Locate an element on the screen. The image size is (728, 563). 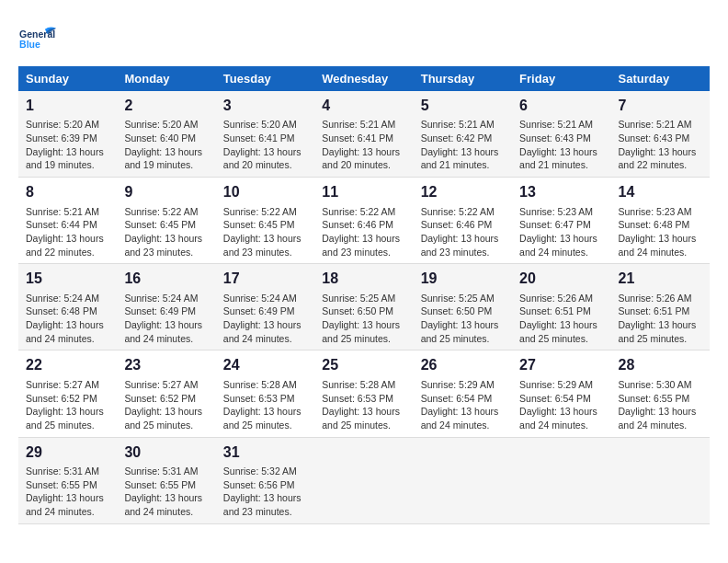
day-number: 9 is located at coordinates (165, 192).